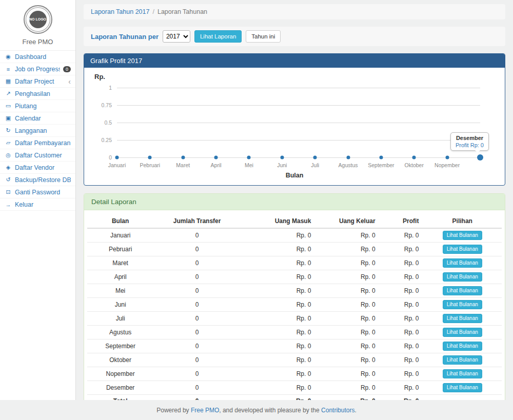 This screenshot has width=513, height=420. Describe the element at coordinates (38, 200) in the screenshot. I see `sidebar: NO LOGO Free PMO ◉Dashboard≡Job on Progr…` at that location.